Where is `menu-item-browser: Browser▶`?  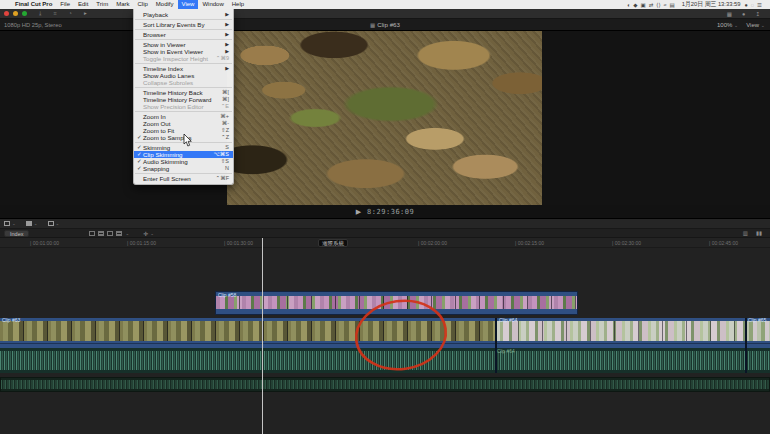
menu-item-browser: Browser▶ is located at coordinates (184, 34).